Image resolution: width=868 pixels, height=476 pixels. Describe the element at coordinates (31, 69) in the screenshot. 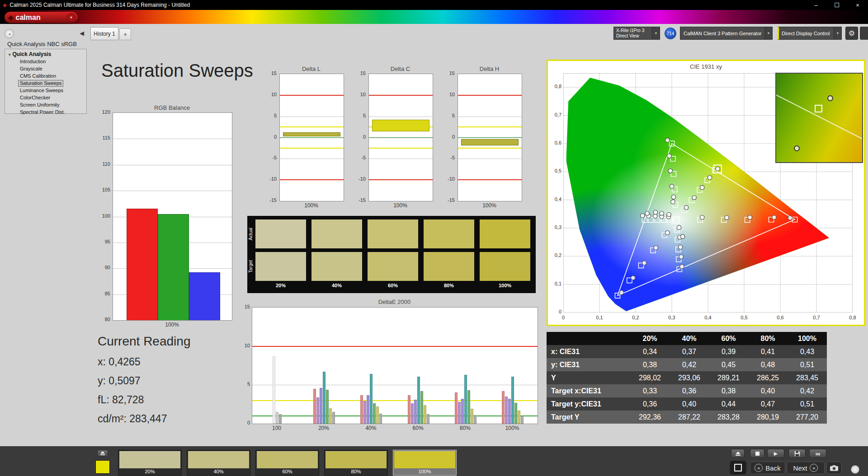

I see `sidebar-item-label: Grayscale` at that location.